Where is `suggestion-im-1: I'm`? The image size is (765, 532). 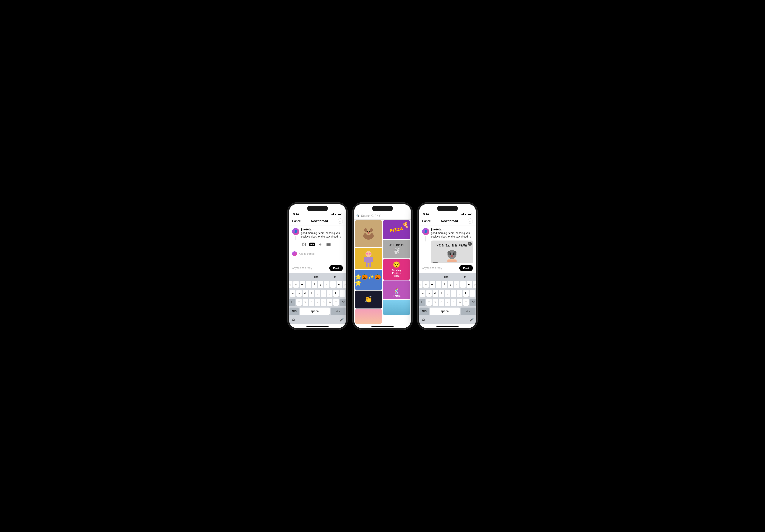
suggestion-im-1: I'm is located at coordinates (335, 277).